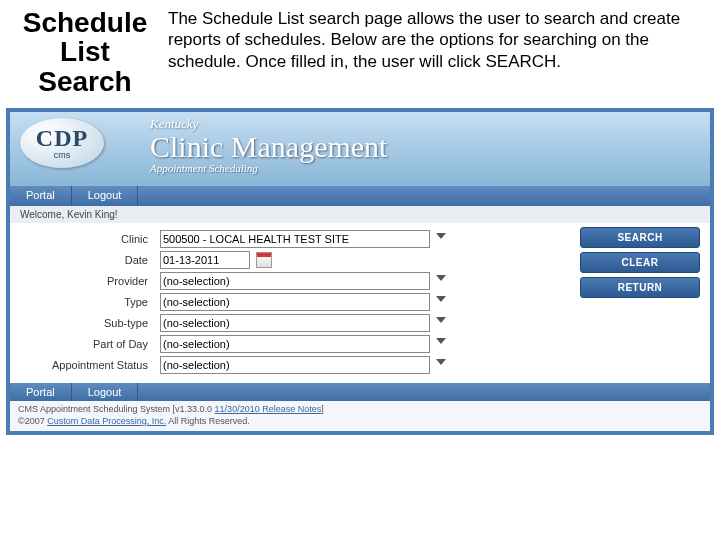 This screenshot has height=540, width=720. I want to click on label-clinic: Clinic, so click(90, 239).